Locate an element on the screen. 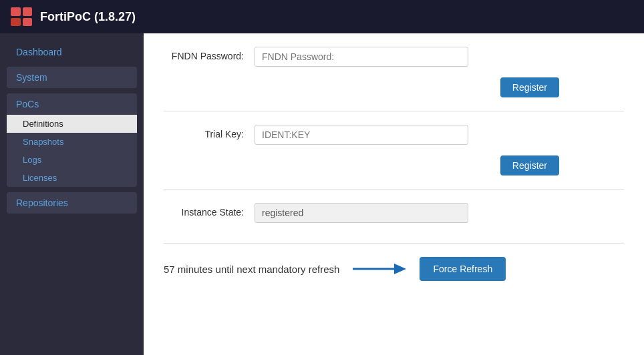 This screenshot has height=355, width=644. logo is located at coordinates (21, 17).